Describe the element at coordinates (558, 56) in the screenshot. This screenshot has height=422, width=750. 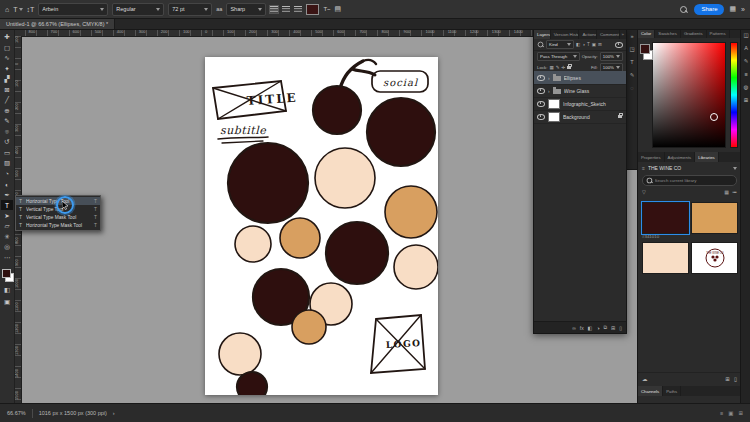
I see `blend-mode-select: Pass Through` at that location.